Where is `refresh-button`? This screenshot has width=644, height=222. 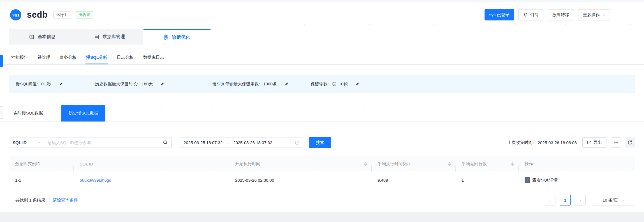 refresh-button is located at coordinates (630, 142).